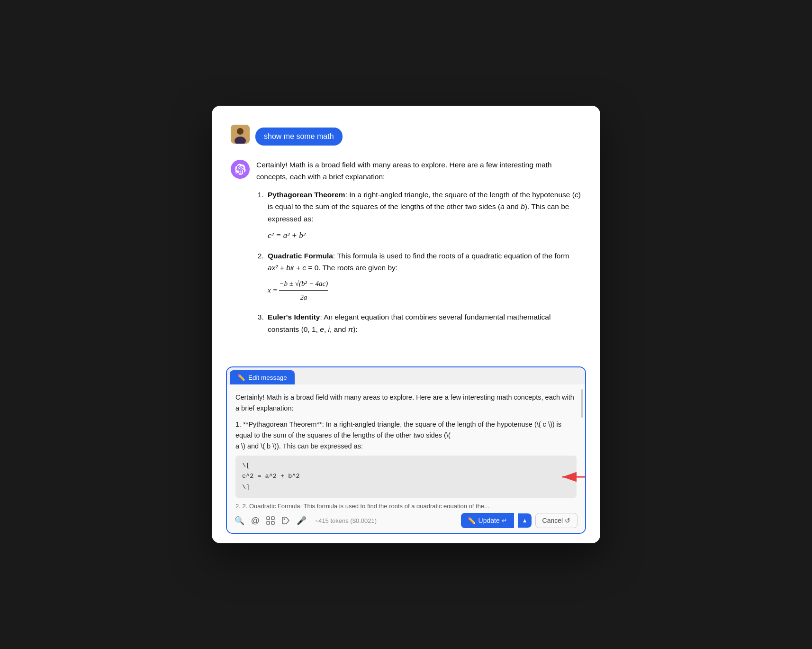  Describe the element at coordinates (409, 323) in the screenshot. I see `item-text: Euler's Identity: An elegant equation th…` at that location.